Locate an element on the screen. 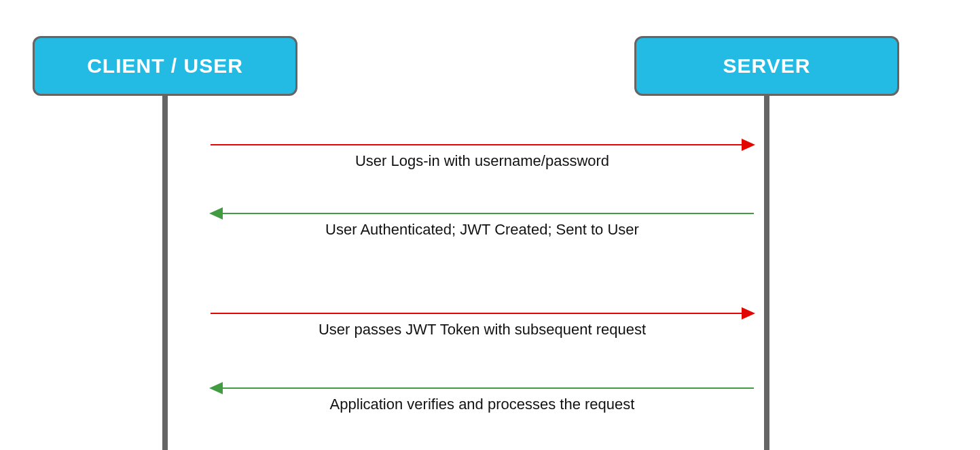 Image resolution: width=980 pixels, height=450 pixels. message-verify-response: Application verifies and processes the r… is located at coordinates (482, 400).